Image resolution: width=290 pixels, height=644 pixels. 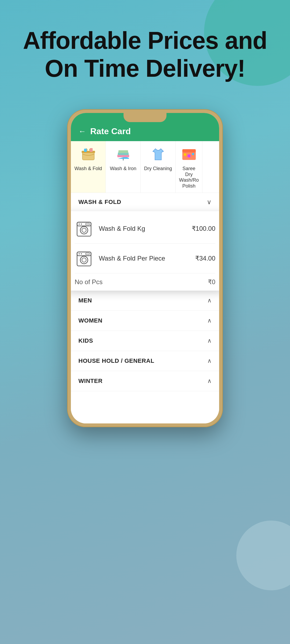 What do you see at coordinates (145, 167) in the screenshot?
I see `category-tabs: Wash & Fold` at bounding box center [145, 167].